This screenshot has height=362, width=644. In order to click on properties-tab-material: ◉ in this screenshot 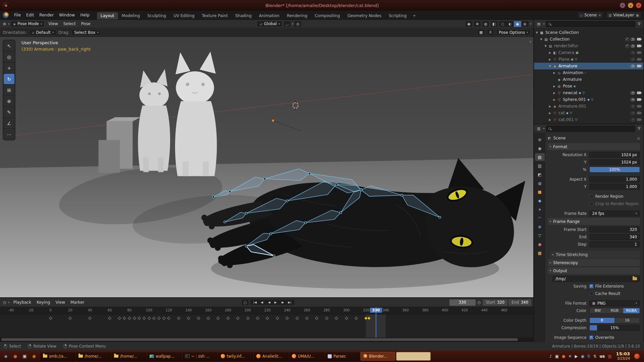, I will do `click(540, 244)`.